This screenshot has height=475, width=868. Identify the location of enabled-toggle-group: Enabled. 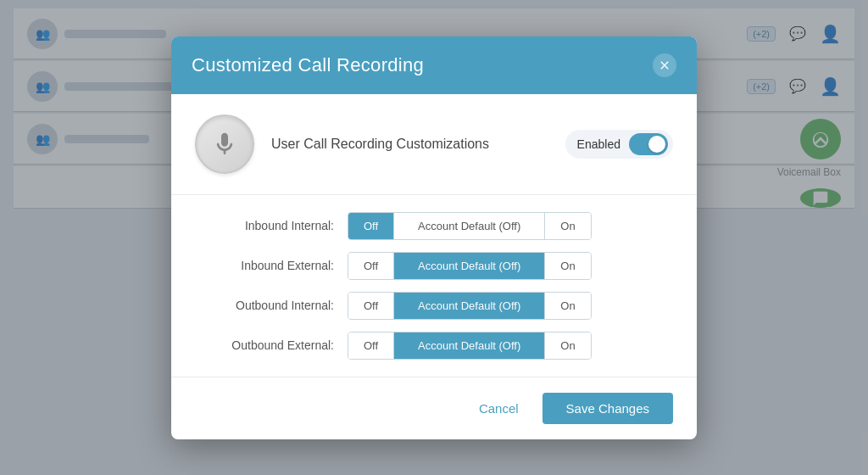
(619, 144).